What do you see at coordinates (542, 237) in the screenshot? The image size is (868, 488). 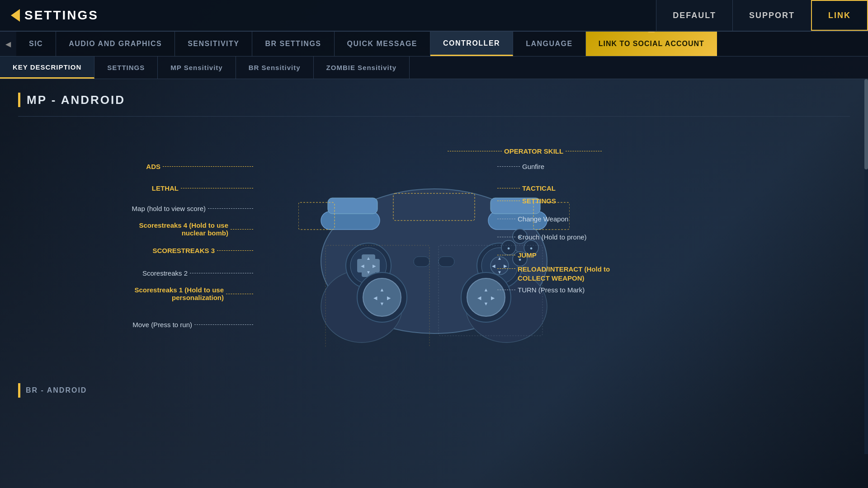 I see `label-crouch: Crouch (Hold to prone)` at bounding box center [542, 237].